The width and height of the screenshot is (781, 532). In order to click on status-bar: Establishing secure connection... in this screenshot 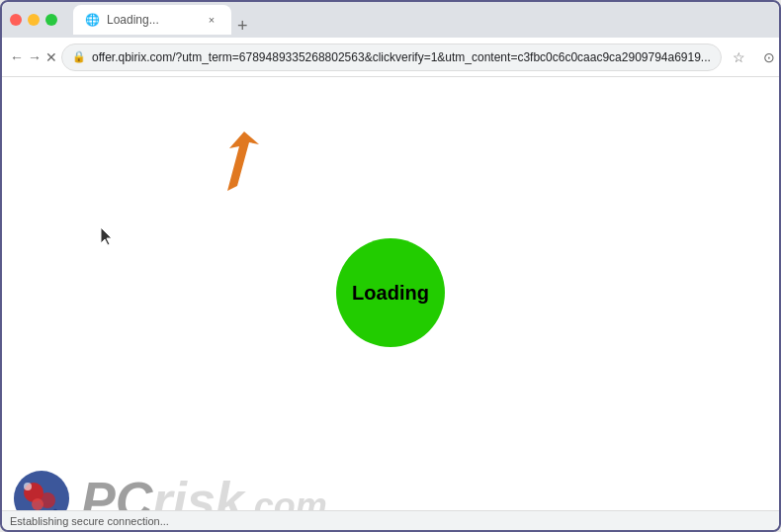, I will do `click(390, 520)`.